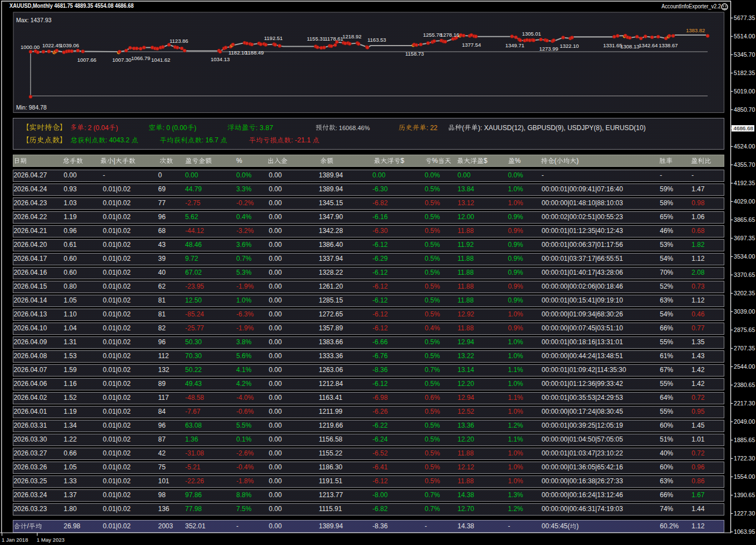 This screenshot has width=756, height=545. I want to click on svg-text: 1007.66, so click(87, 60).